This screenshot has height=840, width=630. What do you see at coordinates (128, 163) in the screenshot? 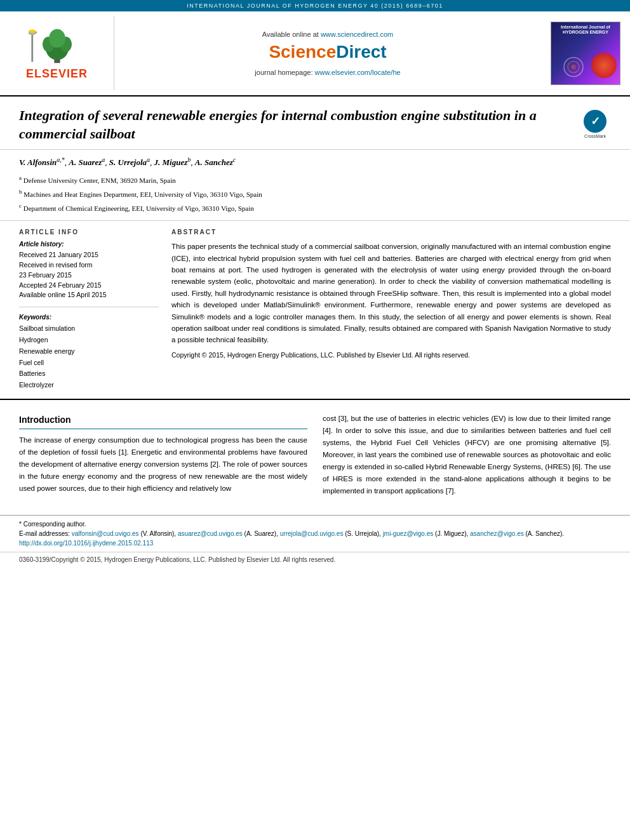
I see `author-surrejola: S. Urrejola` at bounding box center [128, 163].